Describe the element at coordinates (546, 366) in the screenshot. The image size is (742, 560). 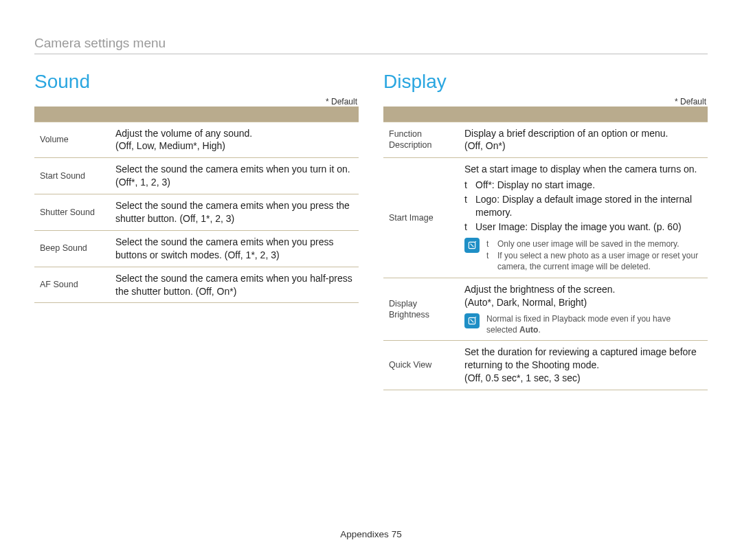
I see `table-row: Quick View Set the duration for reviewin…` at that location.